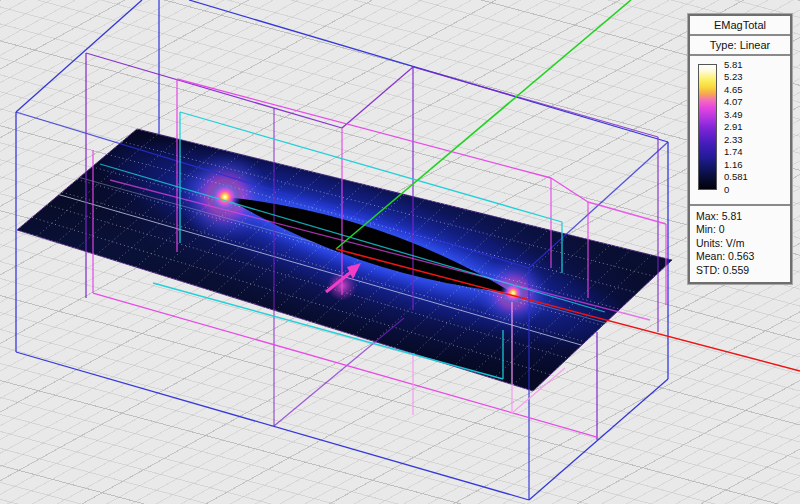  What do you see at coordinates (740, 46) in the screenshot?
I see `legend-scale-type: Type: Linear` at bounding box center [740, 46].